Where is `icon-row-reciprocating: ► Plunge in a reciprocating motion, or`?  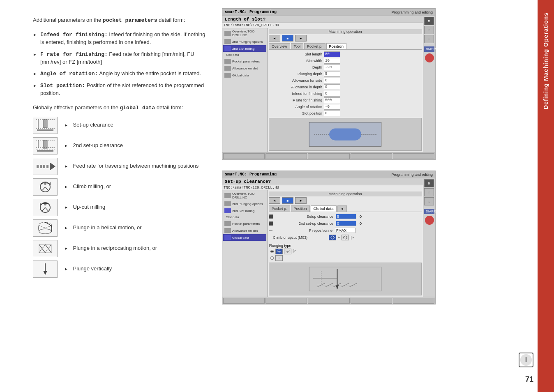 icon-row-reciprocating: ► Plunge in a reciprocating motion, or is located at coordinates (119, 249).